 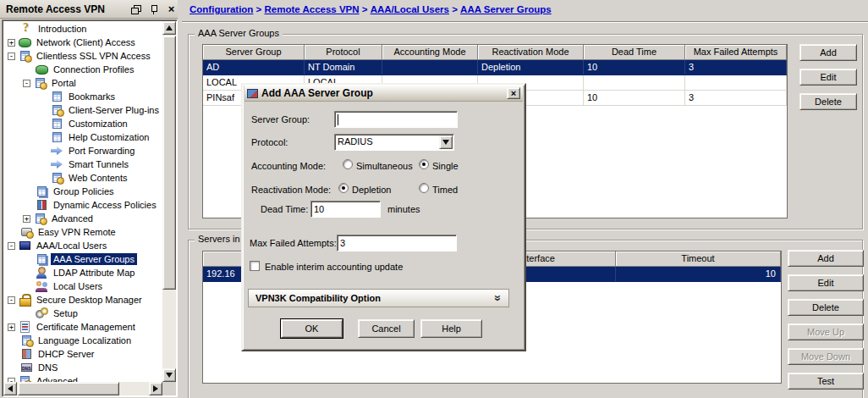 What do you see at coordinates (311, 9) in the screenshot?
I see `breadcrumb-link-remote-access-vpn: Remote Access VPN` at bounding box center [311, 9].